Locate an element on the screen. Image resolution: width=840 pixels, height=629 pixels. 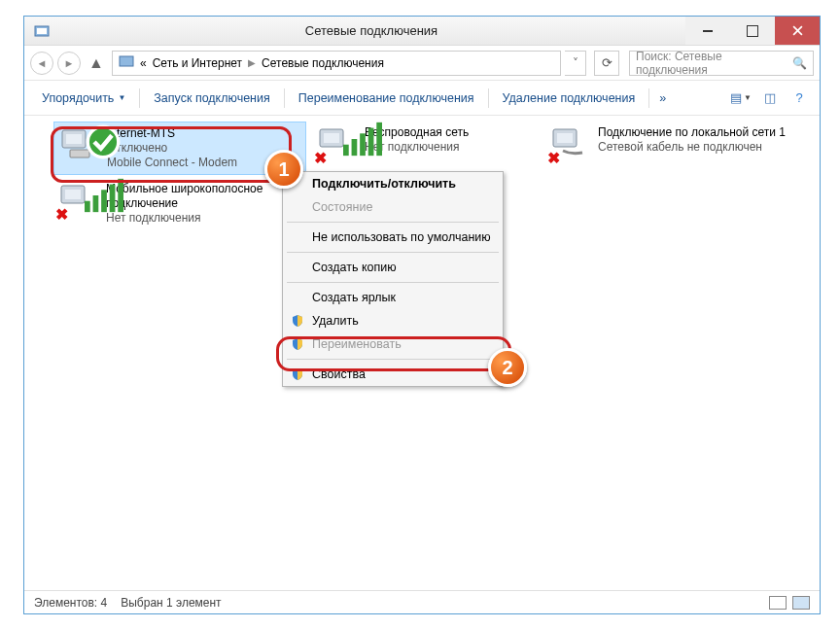
close-button is located at coordinates (797, 31).